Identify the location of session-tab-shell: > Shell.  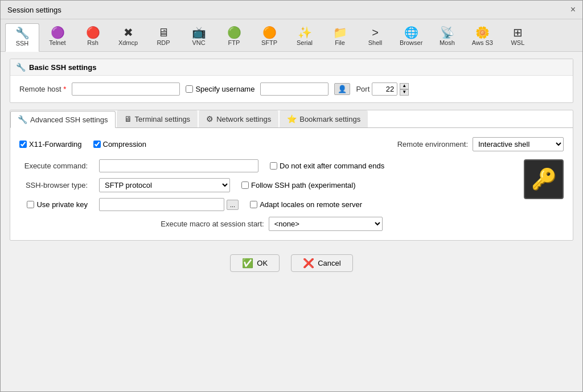
(375, 37).